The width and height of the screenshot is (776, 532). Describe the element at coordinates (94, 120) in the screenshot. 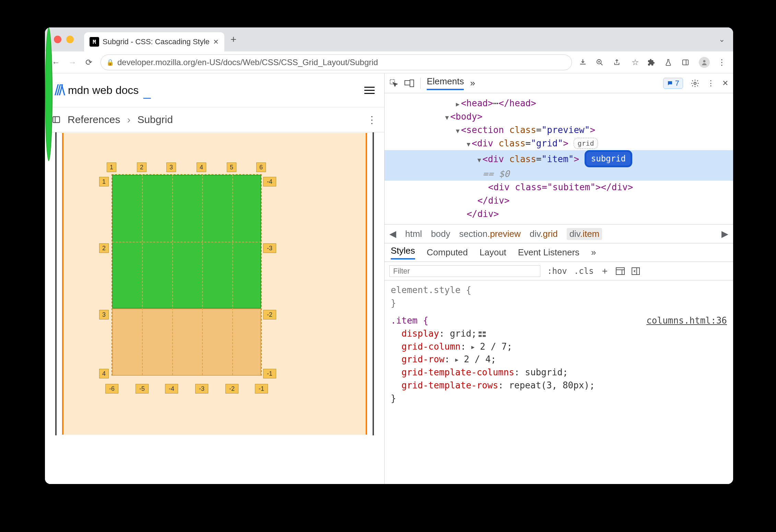

I see `crumb-references: References` at that location.